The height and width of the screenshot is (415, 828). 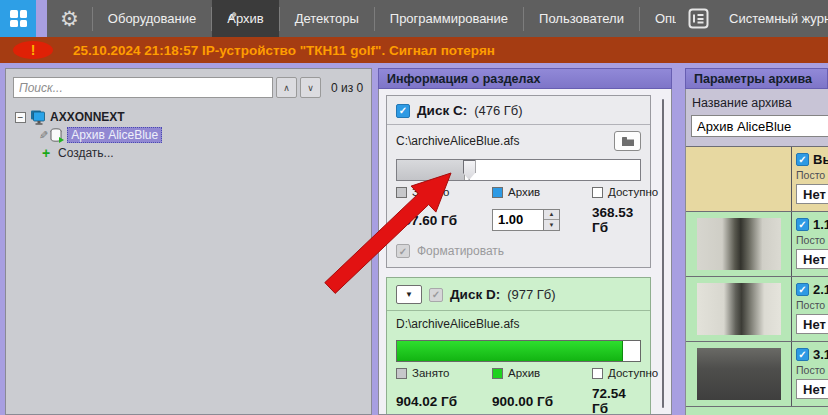 What do you see at coordinates (531, 294) in the screenshot?
I see `disk-d-size: (977 Гб)` at bounding box center [531, 294].